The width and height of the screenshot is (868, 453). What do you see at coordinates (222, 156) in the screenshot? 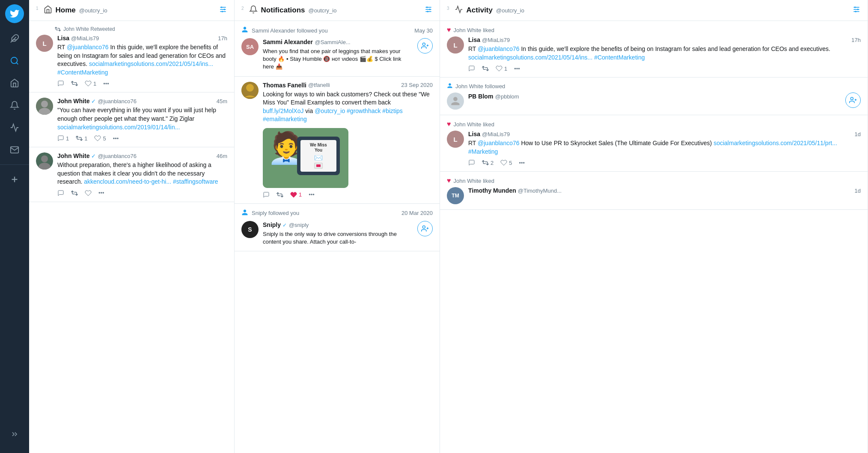
I see `tweet-time: 46m` at bounding box center [222, 156].